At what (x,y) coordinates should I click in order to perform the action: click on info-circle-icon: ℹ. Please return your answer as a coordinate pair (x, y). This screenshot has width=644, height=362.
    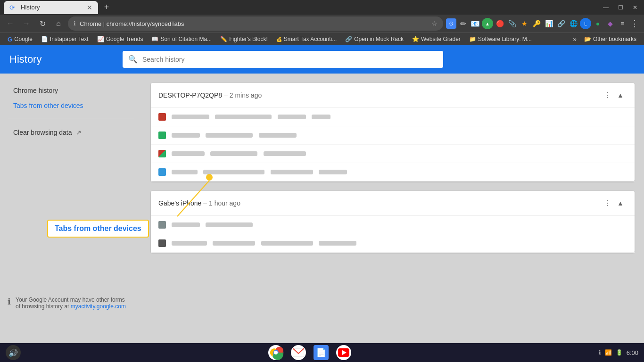
    Looking at the image, I should click on (9, 302).